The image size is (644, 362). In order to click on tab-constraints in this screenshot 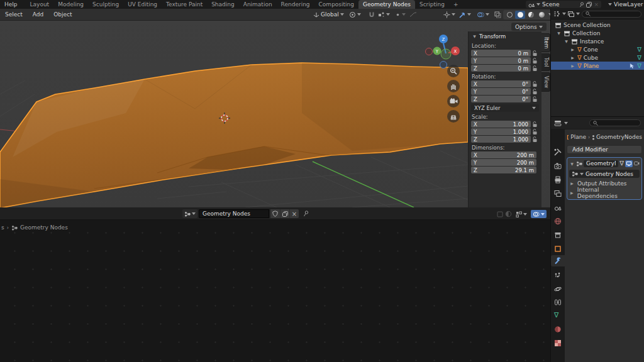, I will do `click(558, 302)`.